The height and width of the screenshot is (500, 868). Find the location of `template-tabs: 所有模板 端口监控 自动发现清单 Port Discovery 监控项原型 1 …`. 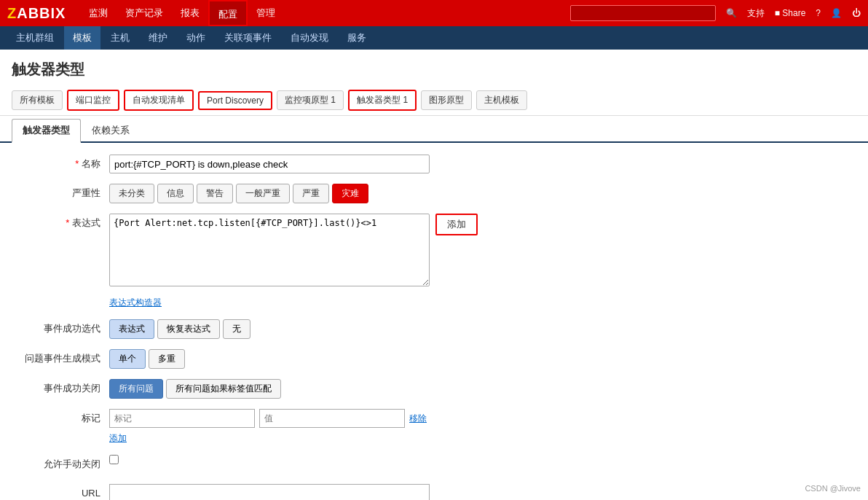

template-tabs: 所有模板 端口监控 自动发现清单 Port Discovery 监控项原型 1 … is located at coordinates (434, 101).